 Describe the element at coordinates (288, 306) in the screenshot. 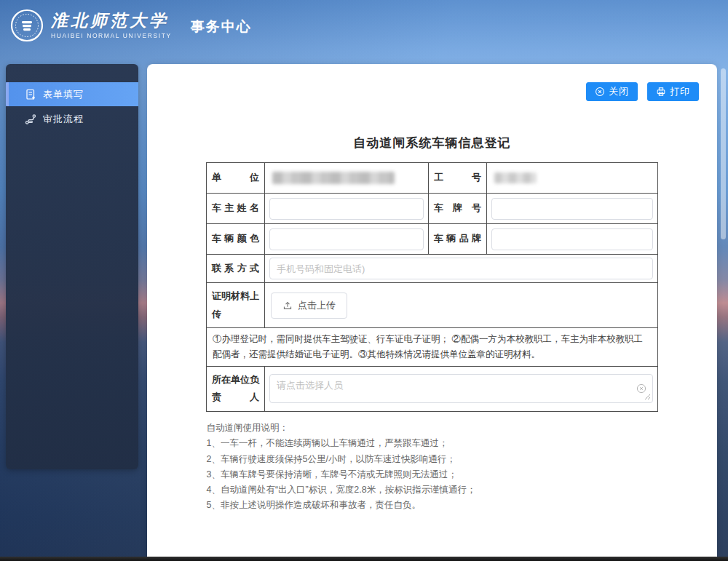

I see `upload-icon` at that location.